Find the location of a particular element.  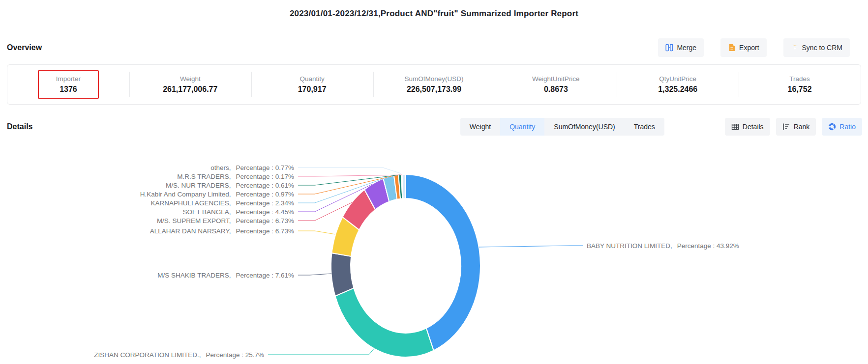

rank-list-icon is located at coordinates (786, 127).